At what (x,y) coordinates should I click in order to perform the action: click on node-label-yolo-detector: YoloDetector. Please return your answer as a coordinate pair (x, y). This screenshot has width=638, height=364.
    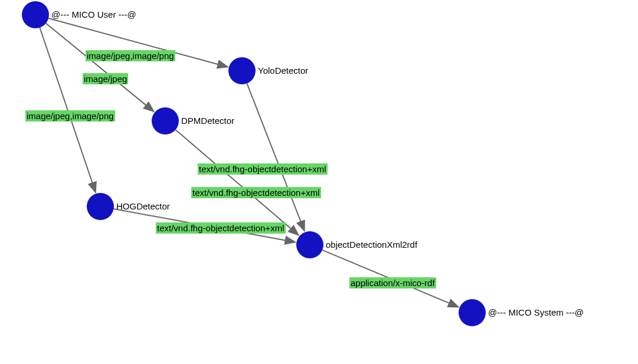
    Looking at the image, I should click on (283, 71).